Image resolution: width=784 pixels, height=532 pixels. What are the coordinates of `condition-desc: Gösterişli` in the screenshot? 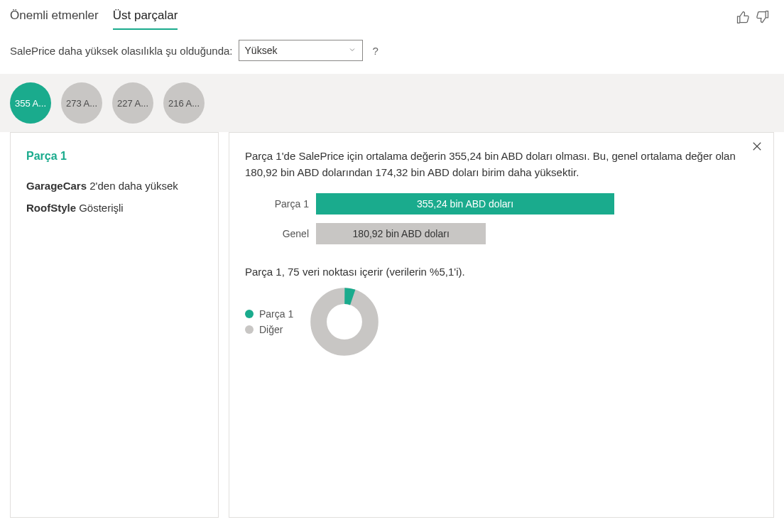 It's located at (101, 207).